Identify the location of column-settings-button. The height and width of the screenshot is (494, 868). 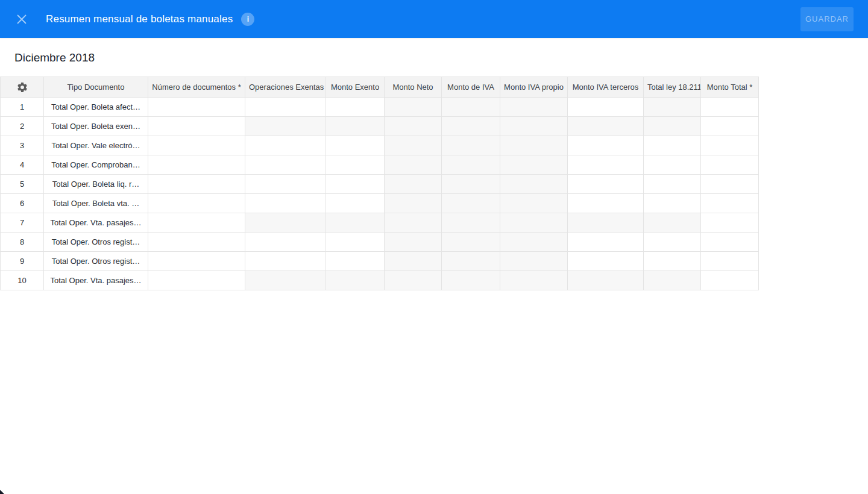
(22, 87).